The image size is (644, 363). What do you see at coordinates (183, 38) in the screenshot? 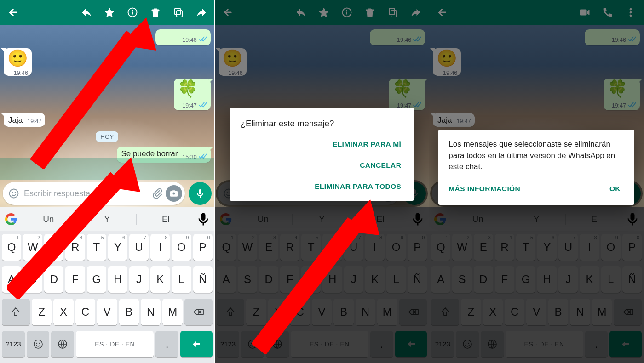
I see `message-out: 19:46` at bounding box center [183, 38].